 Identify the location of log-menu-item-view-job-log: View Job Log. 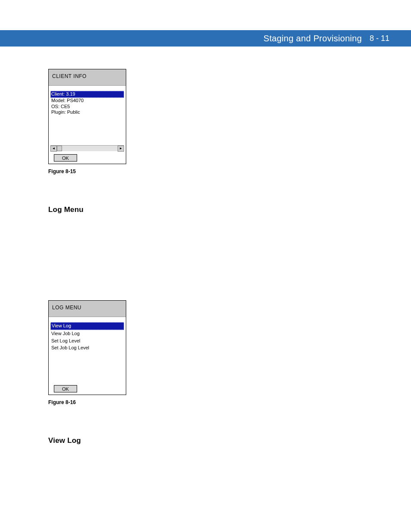
(87, 334).